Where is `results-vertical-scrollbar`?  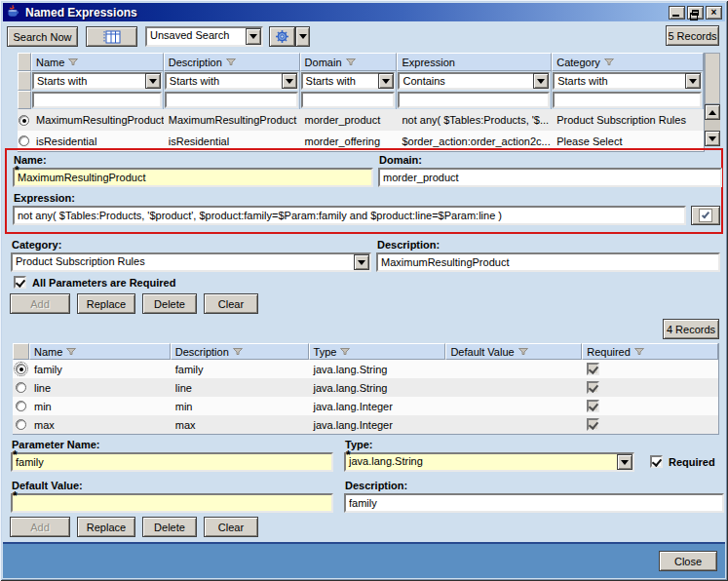
results-vertical-scrollbar is located at coordinates (712, 125).